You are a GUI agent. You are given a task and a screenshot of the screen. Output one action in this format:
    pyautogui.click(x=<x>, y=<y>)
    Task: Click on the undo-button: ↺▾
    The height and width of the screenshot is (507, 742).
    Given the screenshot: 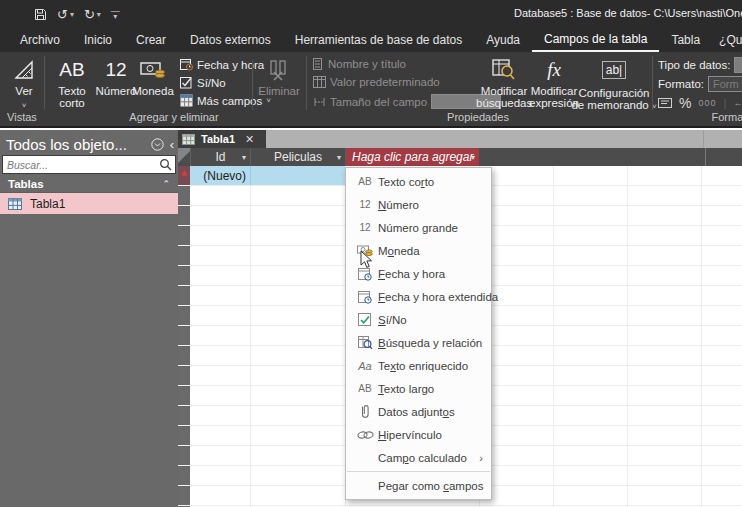 What is the action you would take?
    pyautogui.click(x=66, y=14)
    